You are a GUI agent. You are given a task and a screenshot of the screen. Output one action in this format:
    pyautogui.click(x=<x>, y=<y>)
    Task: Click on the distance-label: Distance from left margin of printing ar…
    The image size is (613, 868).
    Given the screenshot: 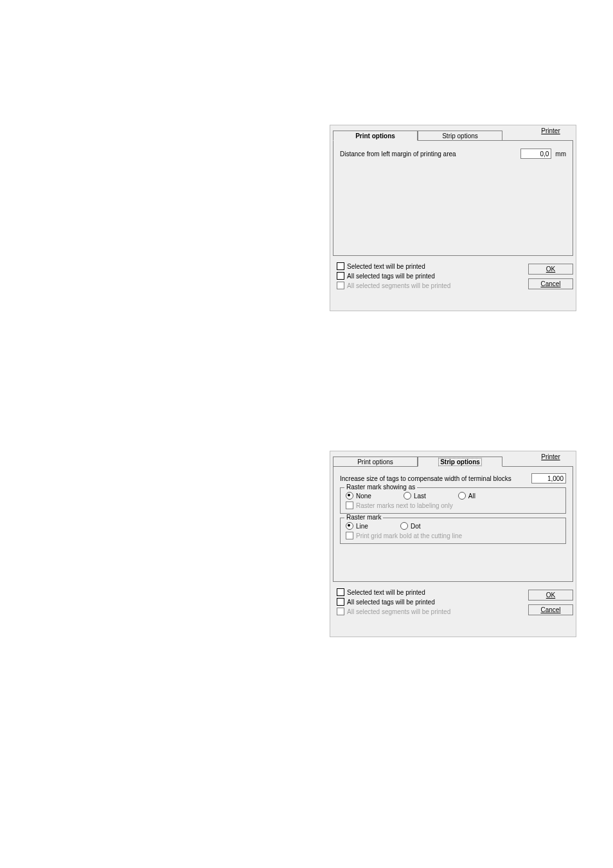 What is the action you would take?
    pyautogui.click(x=431, y=154)
    